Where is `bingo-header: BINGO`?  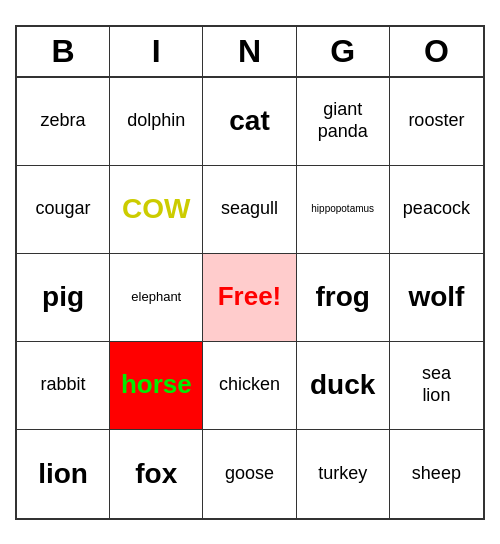
bingo-header: BINGO is located at coordinates (250, 52).